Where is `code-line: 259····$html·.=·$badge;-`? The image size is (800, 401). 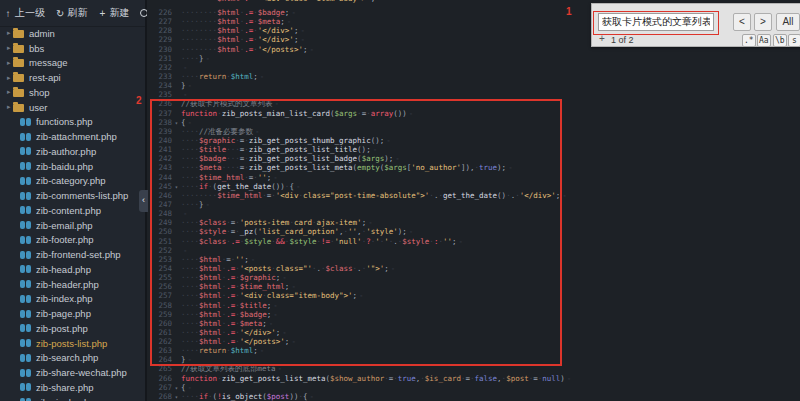 code-line: 259····$html·.=·$badge;- is located at coordinates (474, 314).